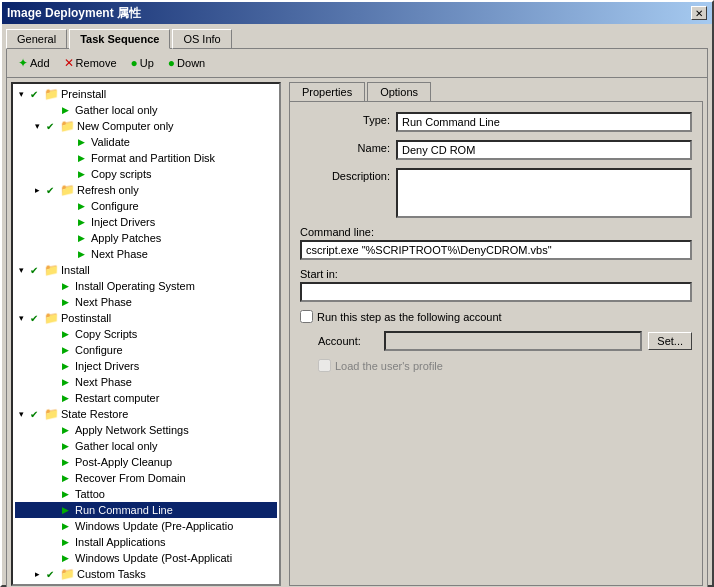 This screenshot has width=714, height=587. I want to click on tree-item: ▶Install Applications, so click(146, 542).